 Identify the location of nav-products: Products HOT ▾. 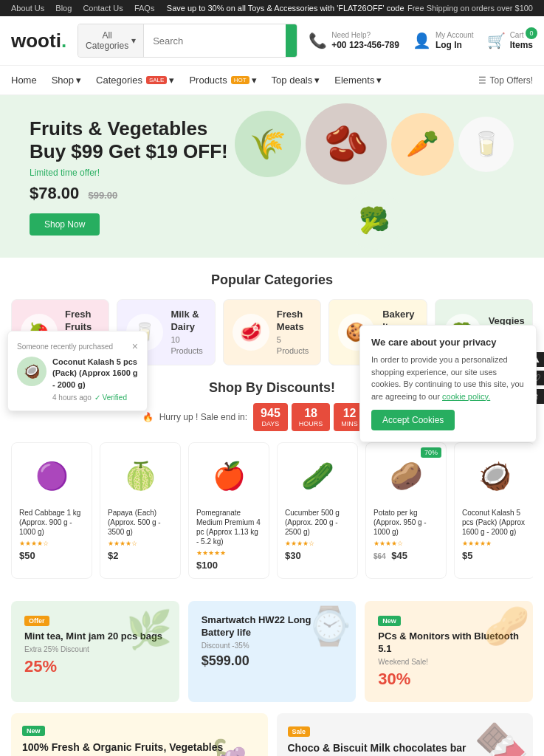
(223, 80).